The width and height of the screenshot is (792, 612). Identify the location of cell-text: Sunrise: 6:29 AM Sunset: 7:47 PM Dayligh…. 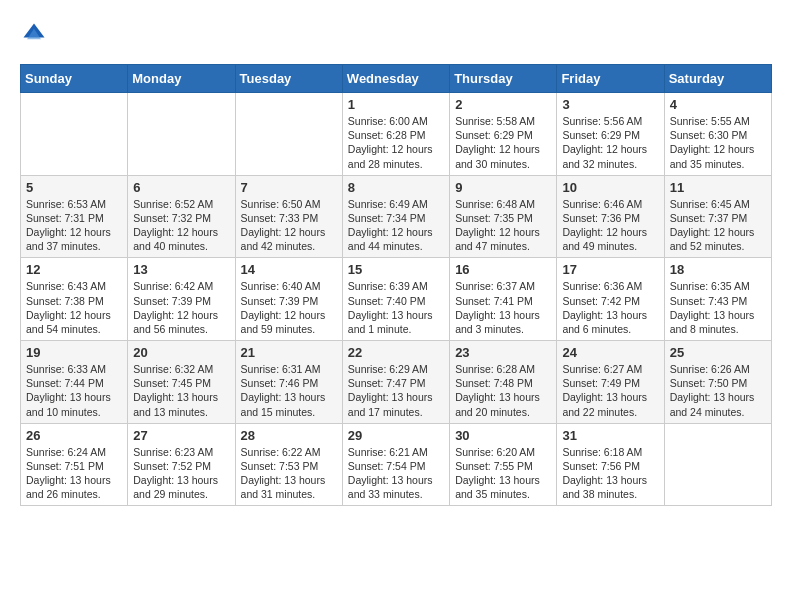
(396, 390).